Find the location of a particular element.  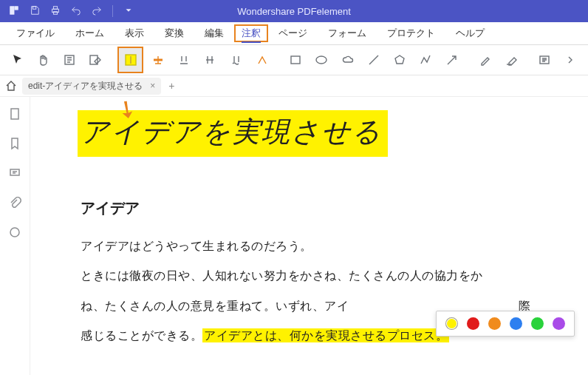

menu-page: ページ is located at coordinates (293, 33).